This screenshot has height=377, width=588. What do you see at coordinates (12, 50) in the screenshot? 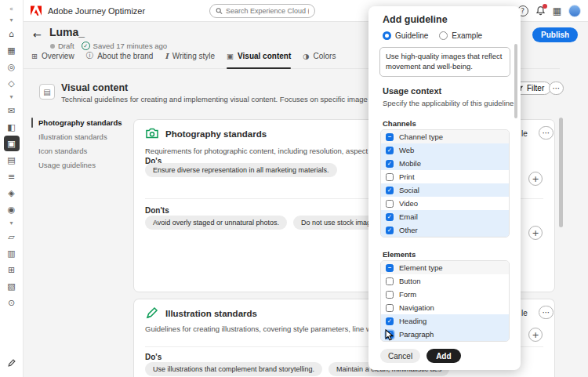
I see `apps-icon: ▦` at bounding box center [12, 50].